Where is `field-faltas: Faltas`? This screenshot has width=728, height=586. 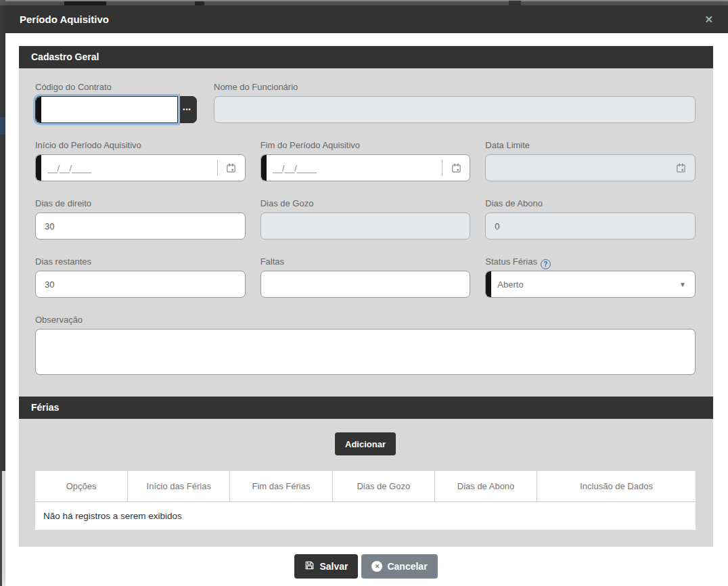
field-faltas: Faltas is located at coordinates (365, 277).